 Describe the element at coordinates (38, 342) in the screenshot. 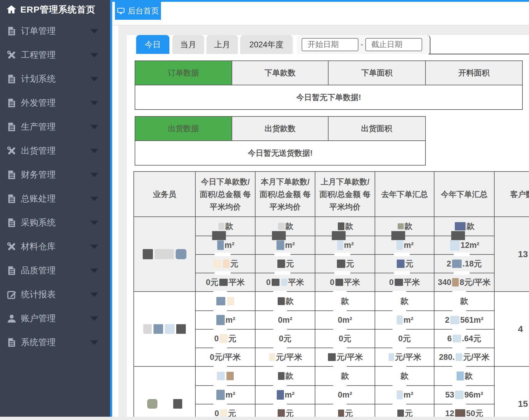

I see `sidebar-item-label: 系统管理` at that location.